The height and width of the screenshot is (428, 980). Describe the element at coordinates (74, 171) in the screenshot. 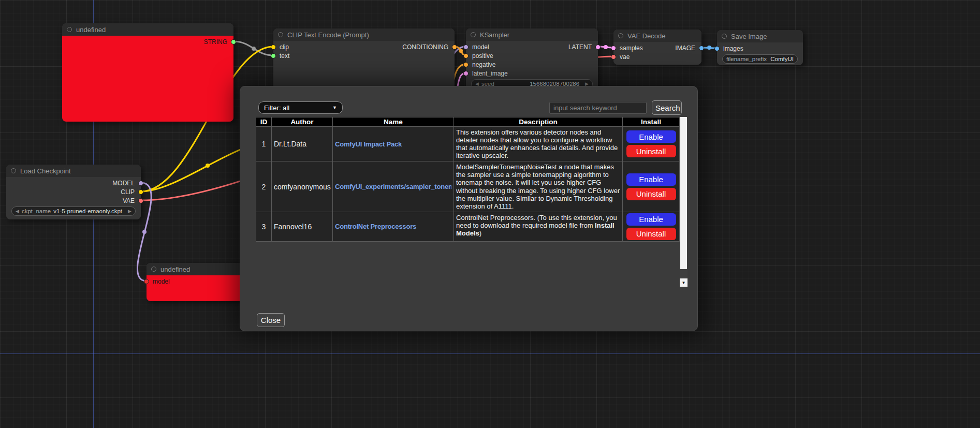

I see `node-title-bar: Load Checkpoint` at that location.